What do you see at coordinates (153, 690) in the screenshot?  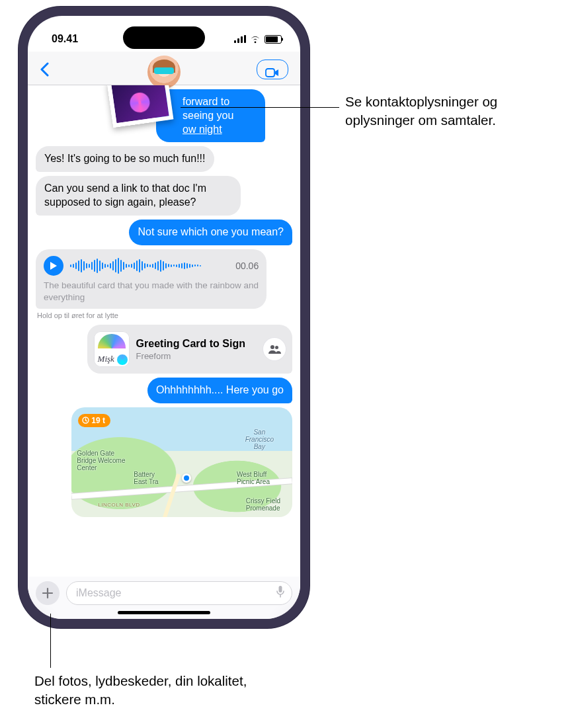 I see `callout-plus: Del fotos, lydbeskeder, din lokalitet, s…` at bounding box center [153, 690].